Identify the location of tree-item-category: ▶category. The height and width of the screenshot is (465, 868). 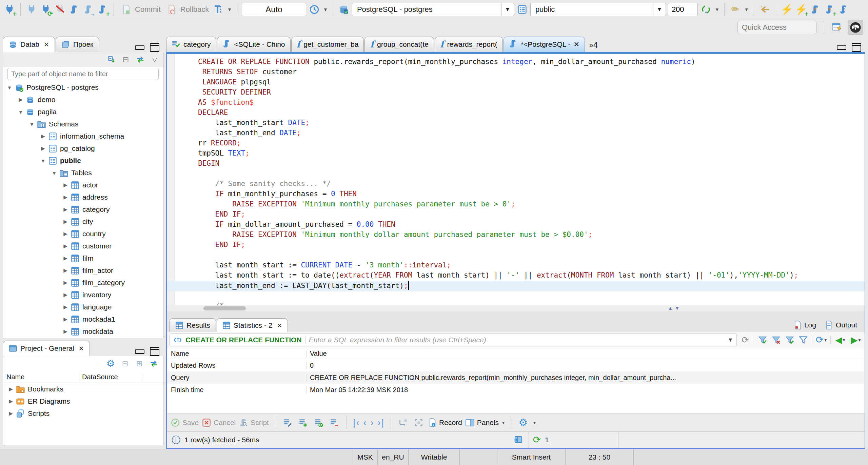
(83, 209).